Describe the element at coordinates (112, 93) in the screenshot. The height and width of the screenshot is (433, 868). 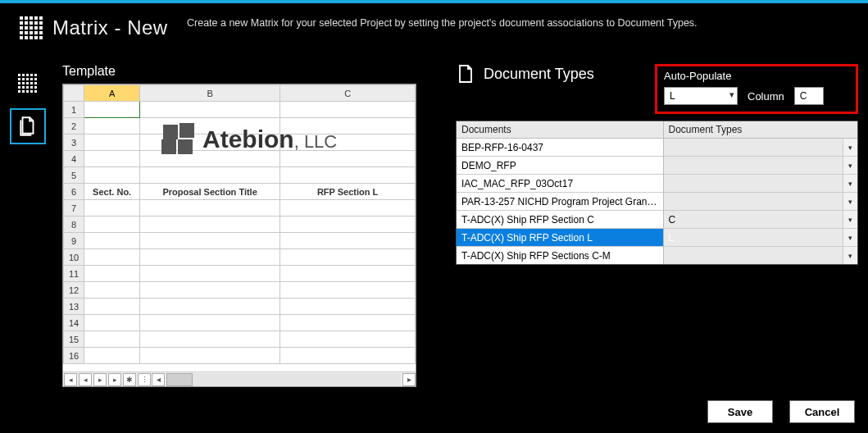
I see `column-header-A: A` at that location.